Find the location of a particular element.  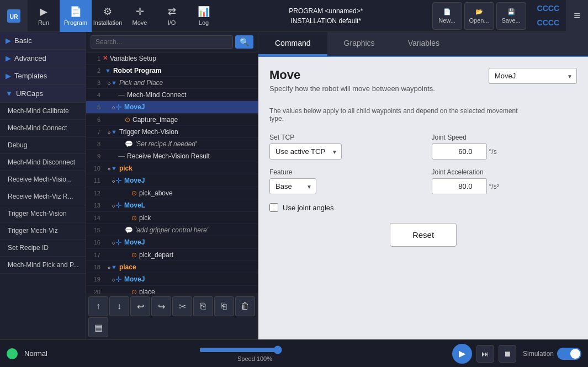

joint-angles-row: Use joint angles is located at coordinates (423, 208).